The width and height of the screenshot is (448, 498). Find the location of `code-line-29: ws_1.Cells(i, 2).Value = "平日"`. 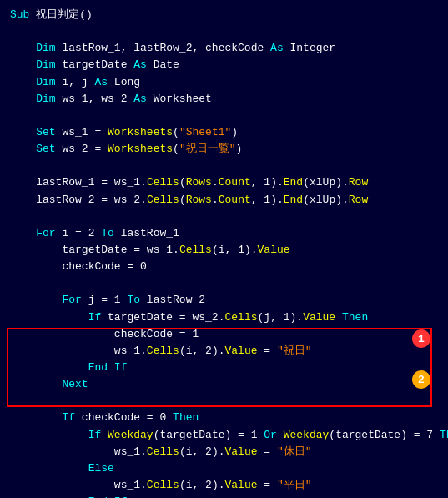

code-line-29: ws_1.Cells(i, 2).Value = "平日" is located at coordinates (224, 485).